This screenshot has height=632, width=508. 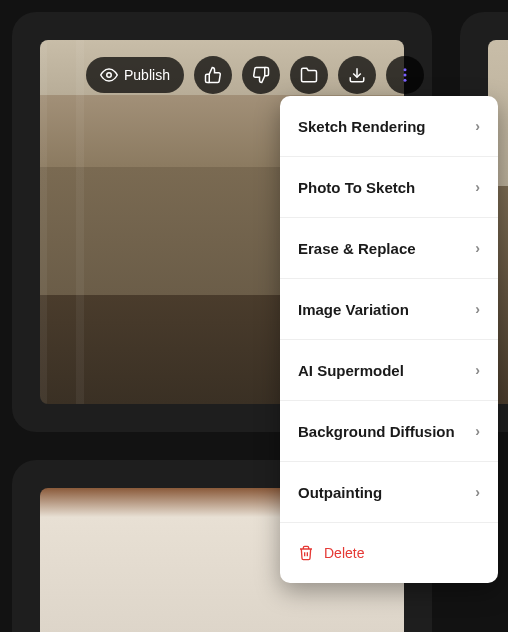 What do you see at coordinates (389, 492) in the screenshot?
I see `menu-item-outpainting: Outpainting ›` at bounding box center [389, 492].